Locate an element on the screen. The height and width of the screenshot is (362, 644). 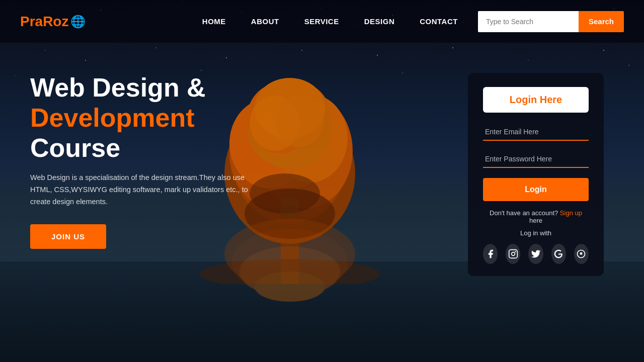
hero-line3: Course is located at coordinates (75, 148).